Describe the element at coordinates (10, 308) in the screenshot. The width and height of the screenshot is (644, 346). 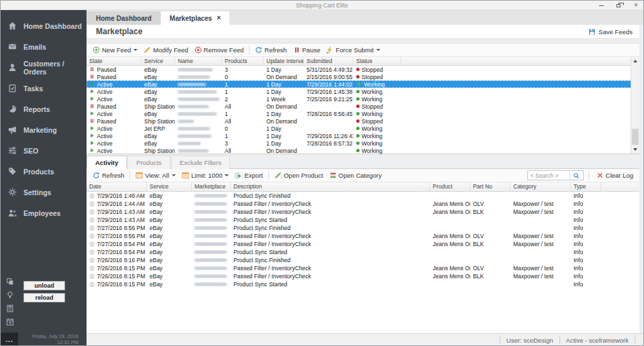
I see `calculator-icon` at that location.